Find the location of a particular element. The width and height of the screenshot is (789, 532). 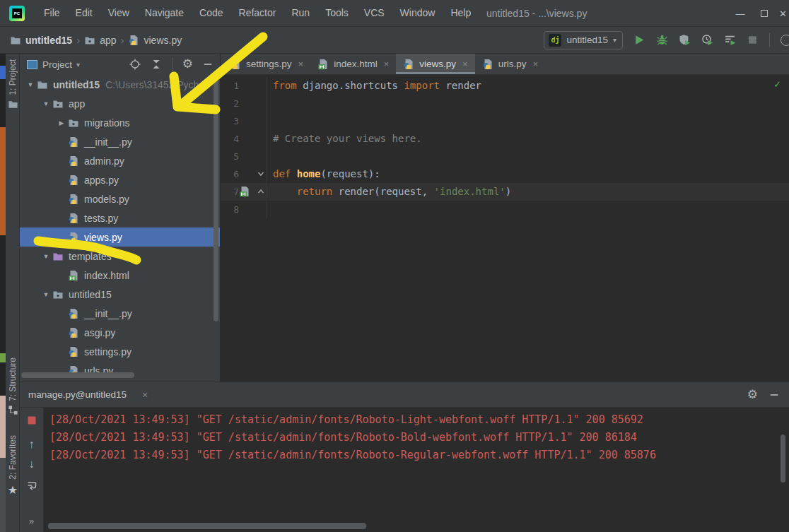

tree-item-app: ▼ app is located at coordinates (120, 103).